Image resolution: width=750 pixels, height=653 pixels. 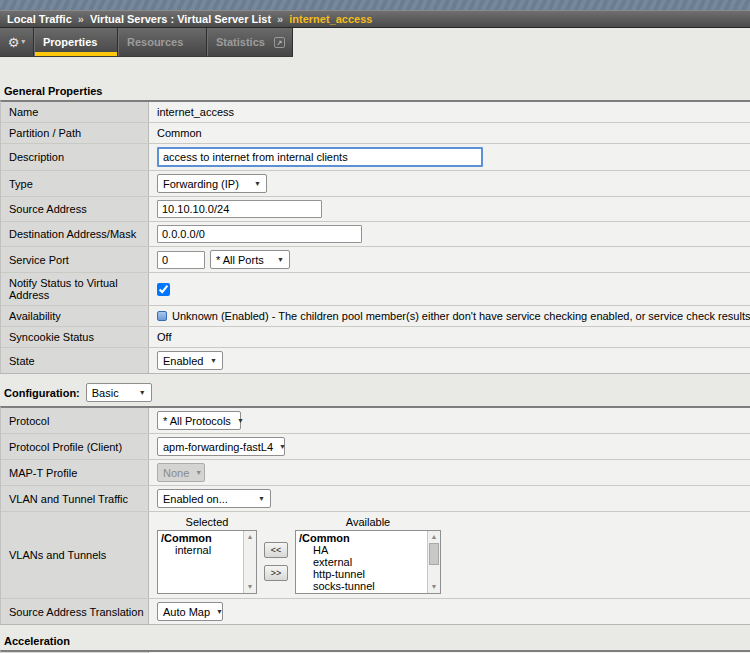 What do you see at coordinates (368, 523) in the screenshot?
I see `available-list-title: Available` at bounding box center [368, 523].